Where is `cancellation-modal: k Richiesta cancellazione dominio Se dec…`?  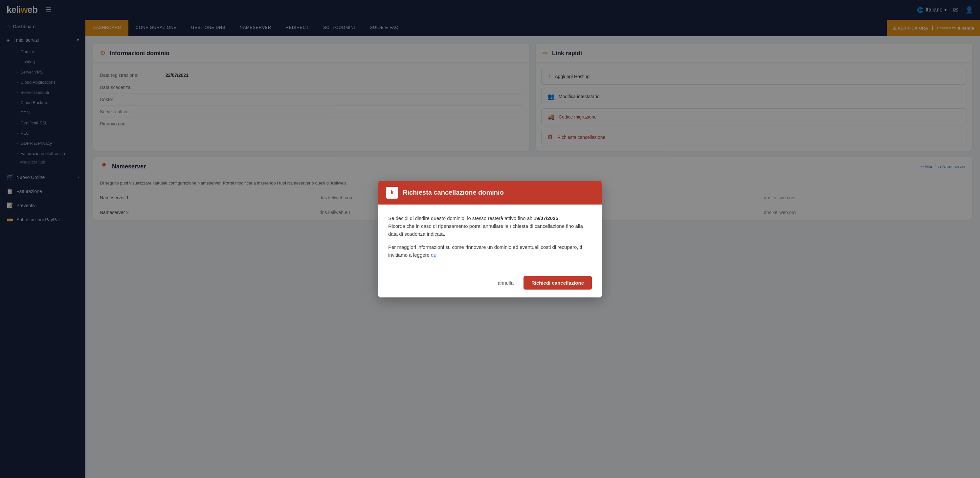
cancellation-modal: k Richiesta cancellazione dominio Se dec… is located at coordinates (490, 239).